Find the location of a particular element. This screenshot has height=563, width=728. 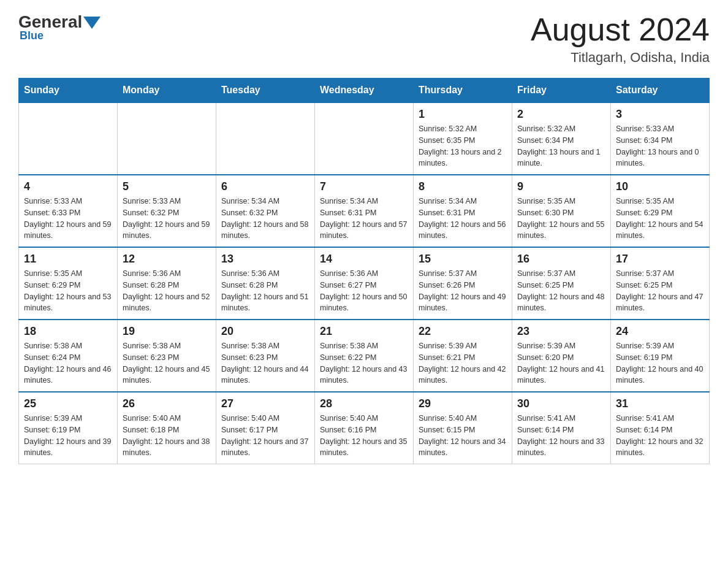

col-thursday: Thursday is located at coordinates (463, 91).